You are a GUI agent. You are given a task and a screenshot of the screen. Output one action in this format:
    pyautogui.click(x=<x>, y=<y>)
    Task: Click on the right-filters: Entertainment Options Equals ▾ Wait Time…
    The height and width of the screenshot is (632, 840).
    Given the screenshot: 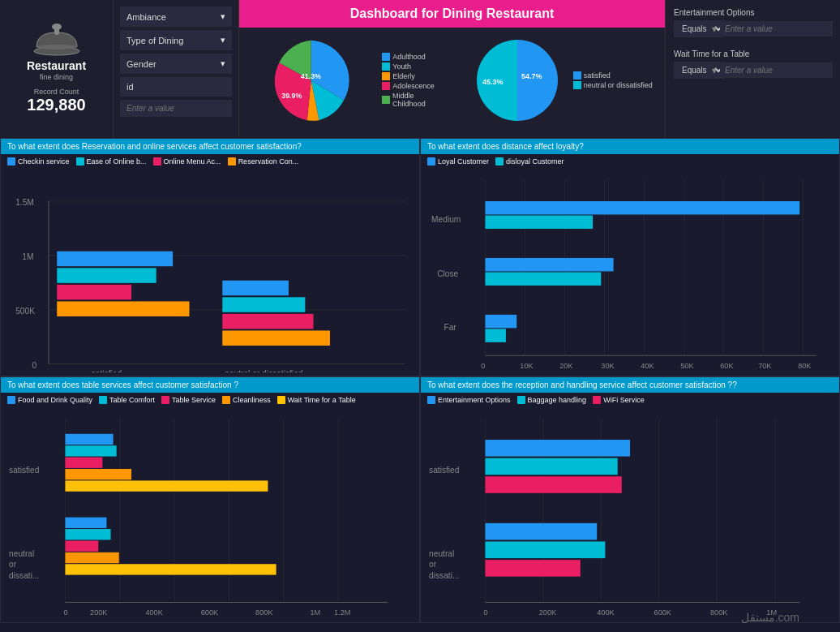 What is the action you would take?
    pyautogui.click(x=752, y=69)
    